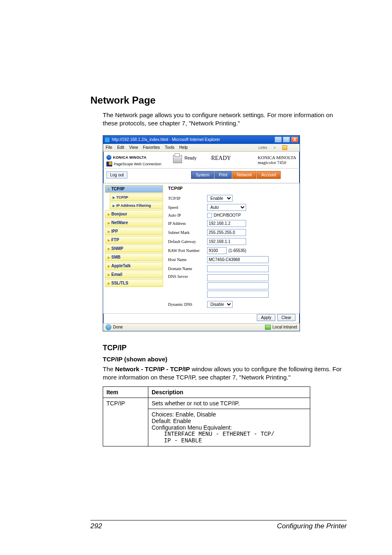 This screenshot has width=392, height=555. Describe the element at coordinates (187, 276) in the screenshot. I see `label-dns: DNS Server` at that location.